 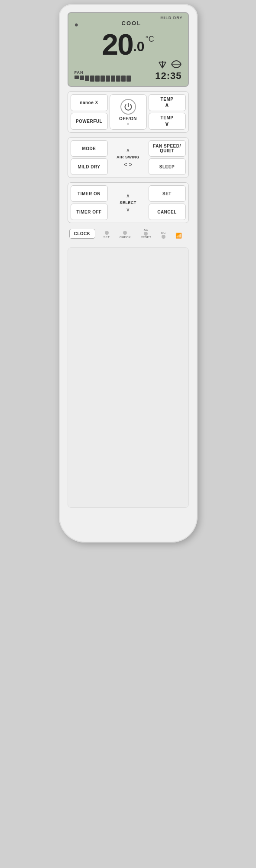 What do you see at coordinates (107, 233) in the screenshot?
I see `set-dot` at bounding box center [107, 233].